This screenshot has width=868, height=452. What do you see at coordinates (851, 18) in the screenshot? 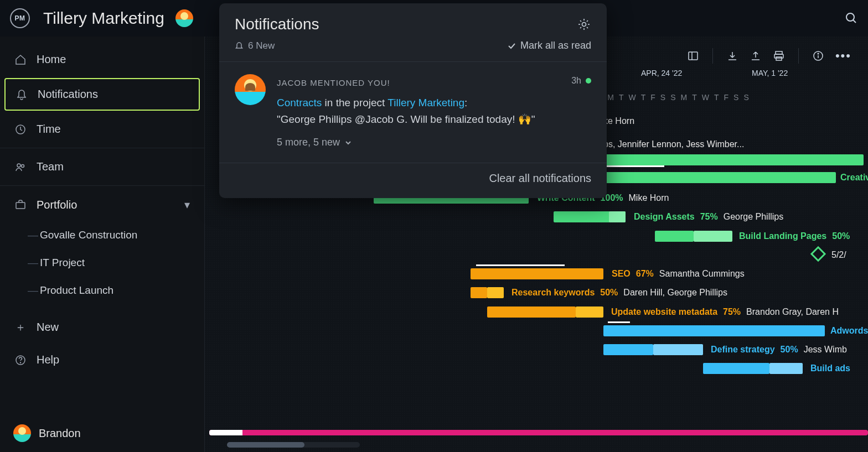
I see `search-icon` at bounding box center [851, 18].